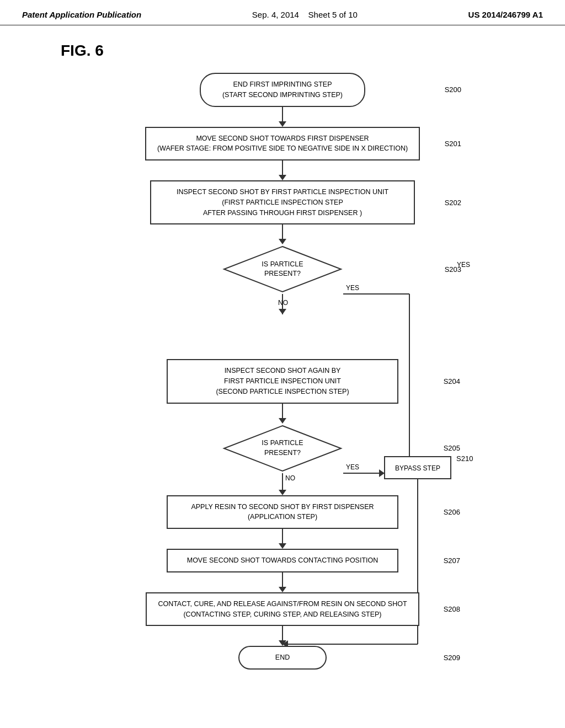 The width and height of the screenshot is (565, 728). I want to click on s205-node: IS PARTICLEPRESENT?, so click(282, 448).